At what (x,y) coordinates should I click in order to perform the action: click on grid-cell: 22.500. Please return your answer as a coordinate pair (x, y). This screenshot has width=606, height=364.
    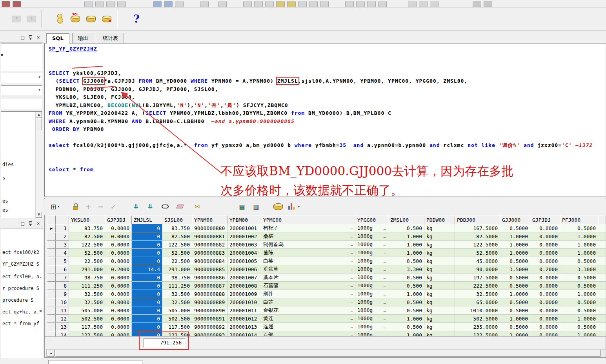
    Looking at the image, I should click on (87, 261).